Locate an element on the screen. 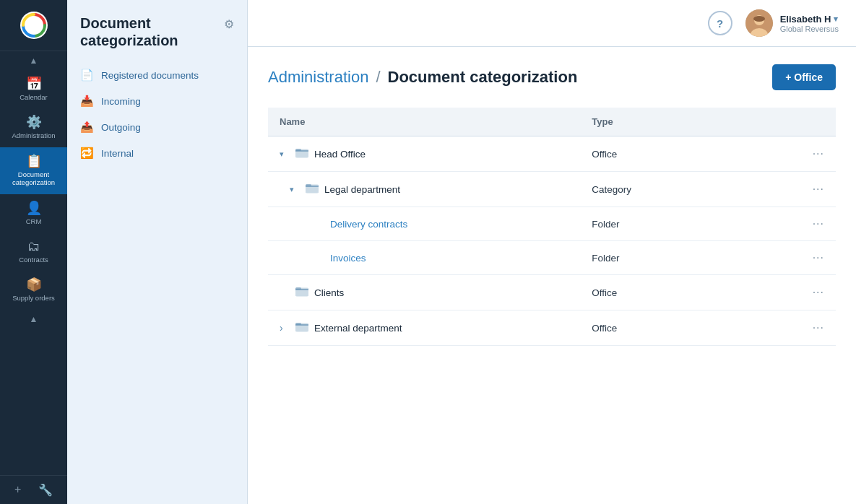 The image size is (856, 504). document-categorization-icon: 📋 is located at coordinates (34, 161).